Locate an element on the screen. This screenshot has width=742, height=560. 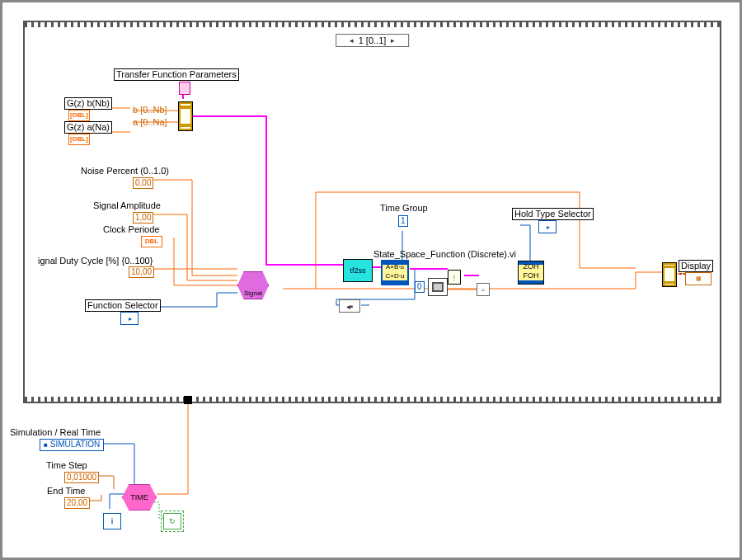
display-label: Display is located at coordinates (696, 266).